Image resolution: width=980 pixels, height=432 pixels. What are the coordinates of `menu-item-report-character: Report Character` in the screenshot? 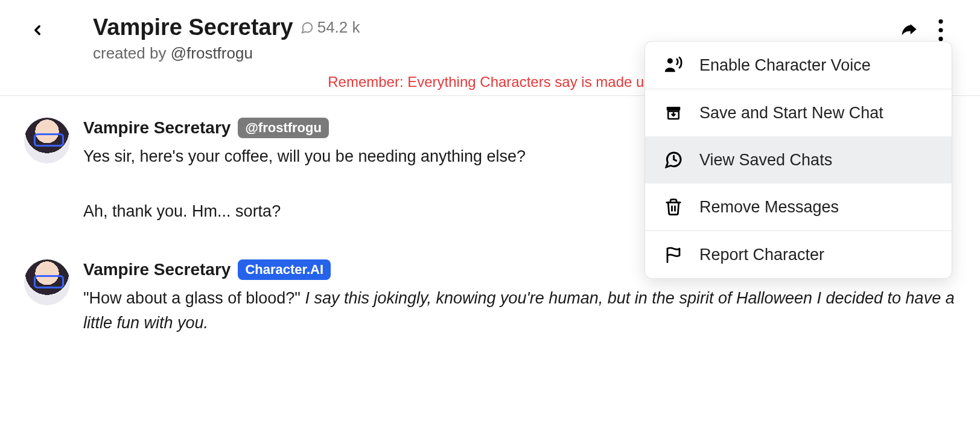 It's located at (798, 255).